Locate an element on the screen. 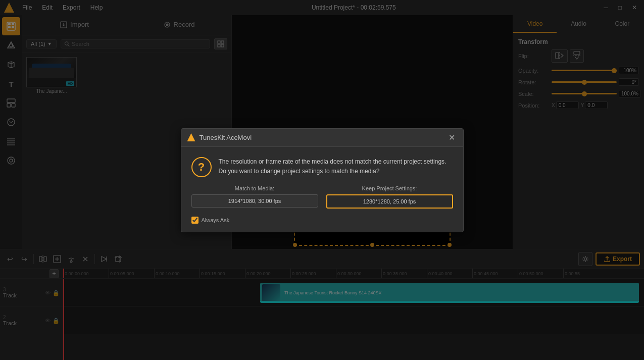 Image resolution: width=644 pixels, height=360 pixels. dialog-footer: Always Ask is located at coordinates (322, 220).